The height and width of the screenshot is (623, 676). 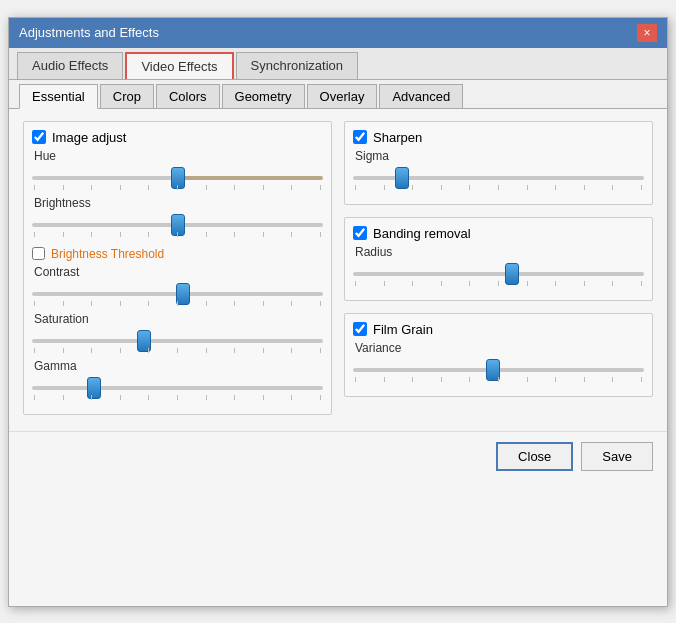 I want to click on saturation-label: Saturation, so click(x=178, y=319).